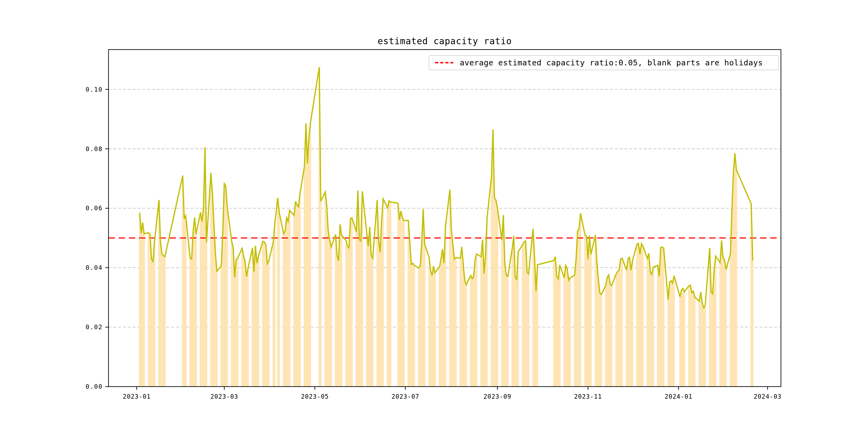  I want to click on y-tick-label: 0.08, so click(94, 149).